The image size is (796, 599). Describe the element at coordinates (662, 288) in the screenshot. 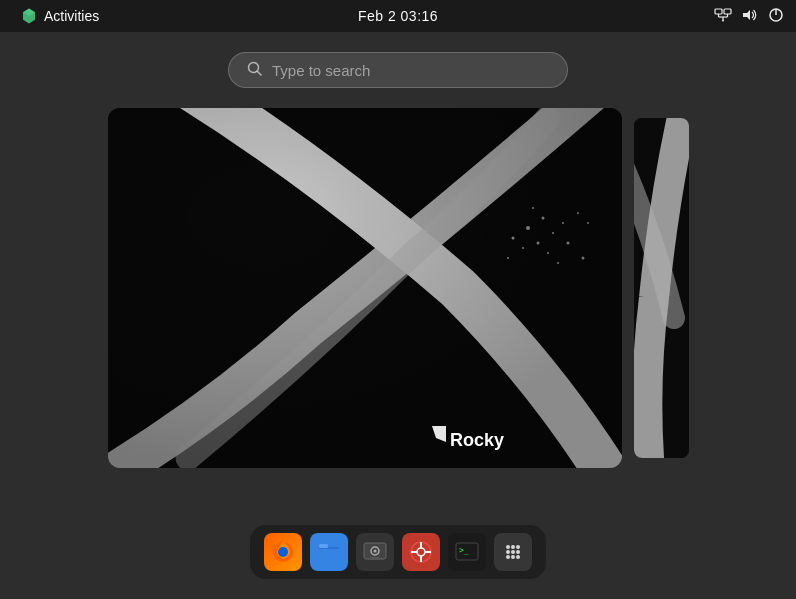

I see `side-window-thumbnail` at that location.